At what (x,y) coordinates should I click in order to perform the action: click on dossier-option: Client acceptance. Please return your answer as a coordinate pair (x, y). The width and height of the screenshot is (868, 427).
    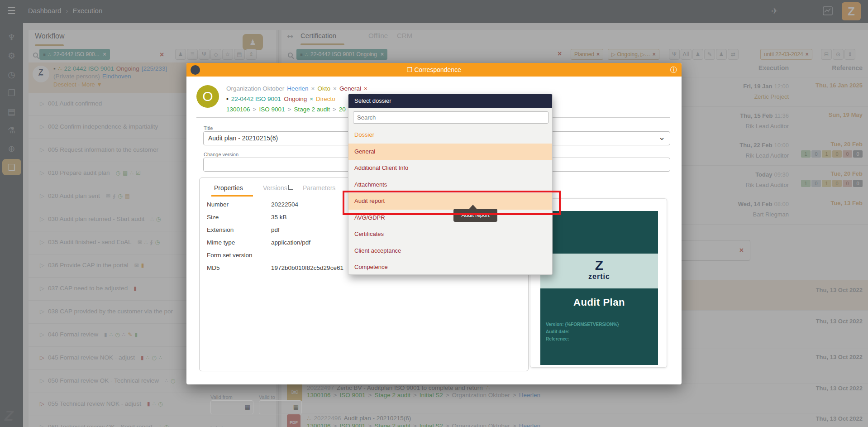
    Looking at the image, I should click on (450, 251).